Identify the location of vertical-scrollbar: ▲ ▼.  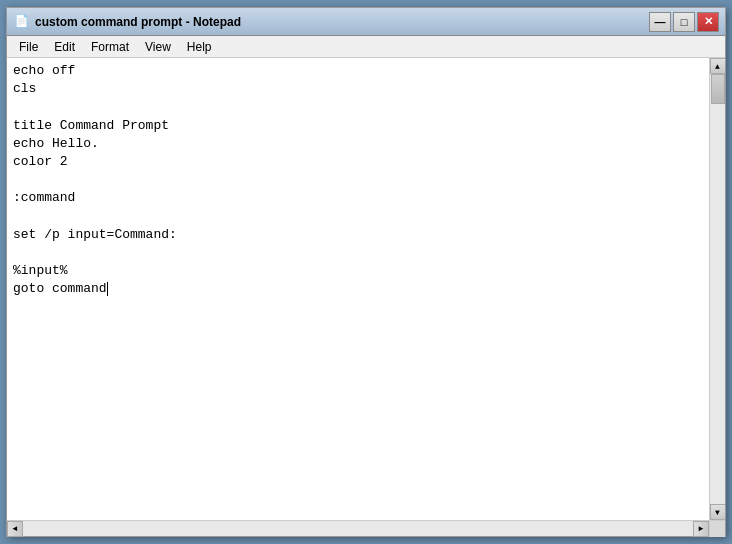
(717, 289).